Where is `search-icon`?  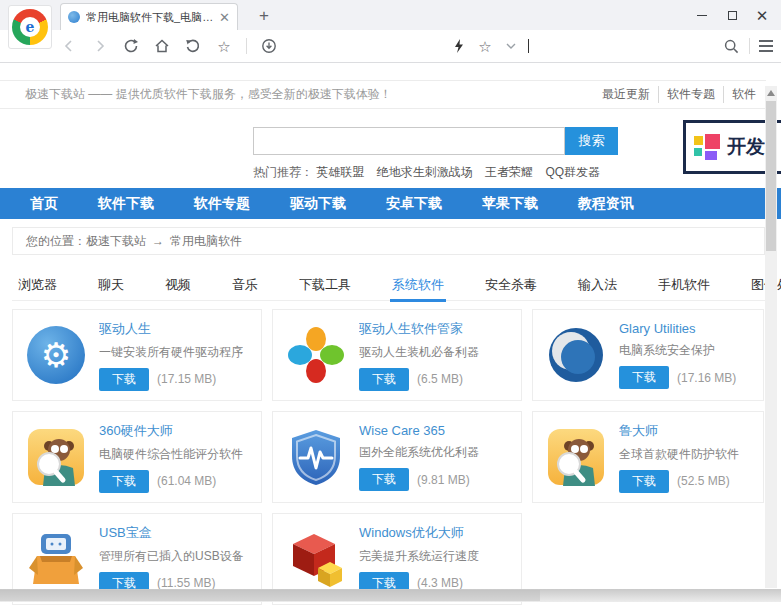 search-icon is located at coordinates (731, 46).